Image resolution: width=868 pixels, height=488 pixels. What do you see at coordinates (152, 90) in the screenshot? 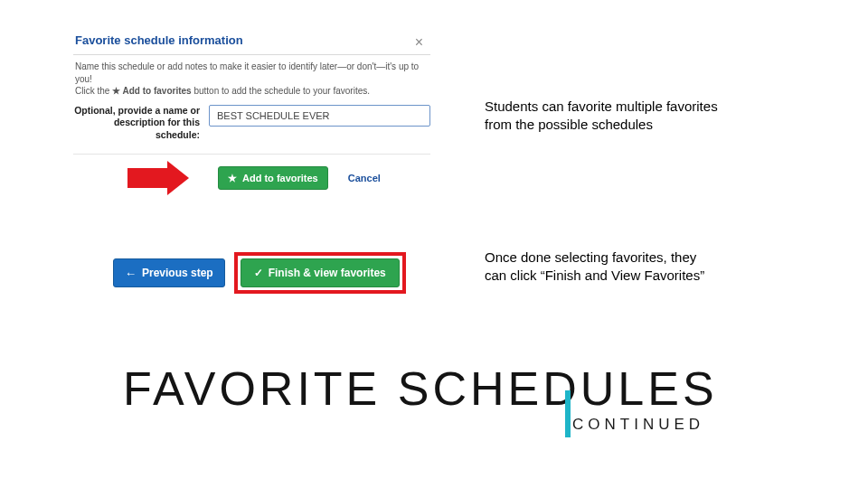
I see `instr-line2b: ★ Add to favorites` at bounding box center [152, 90].